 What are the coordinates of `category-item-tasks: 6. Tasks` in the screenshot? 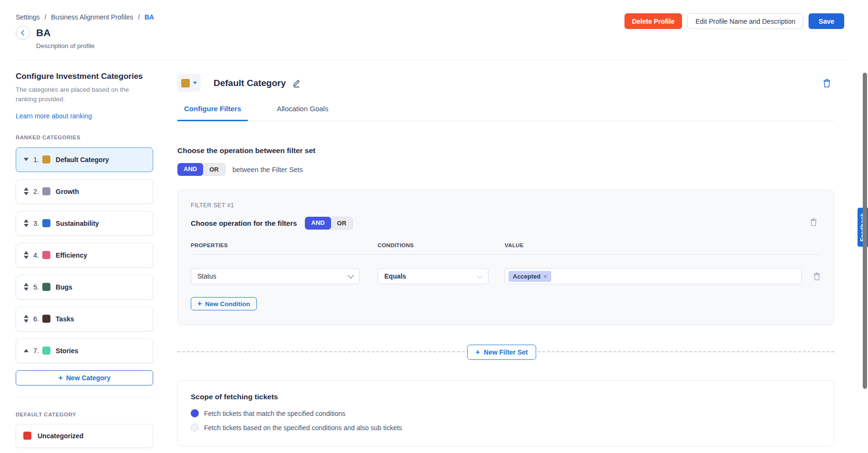 It's located at (85, 319).